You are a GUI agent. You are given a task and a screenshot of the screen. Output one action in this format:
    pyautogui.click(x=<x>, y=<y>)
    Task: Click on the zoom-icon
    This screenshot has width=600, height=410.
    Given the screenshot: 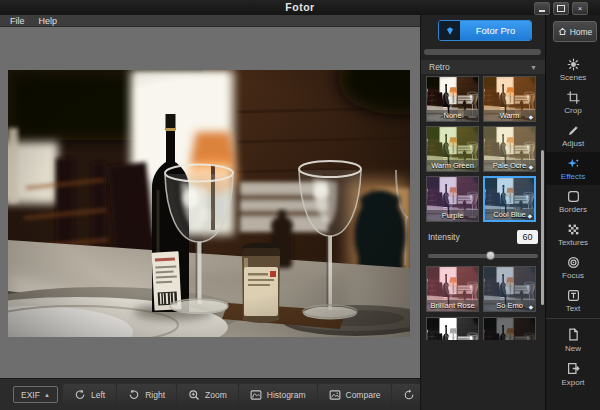 What is the action you would take?
    pyautogui.click(x=194, y=395)
    